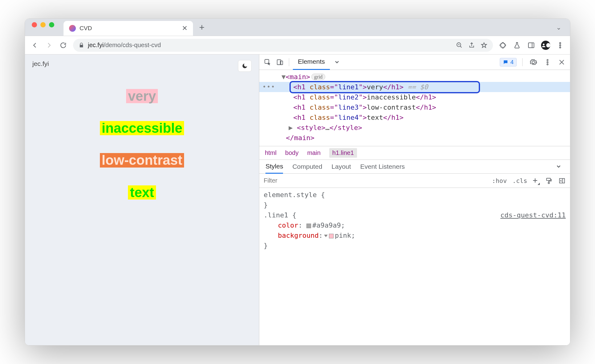 This screenshot has height=364, width=595. I want to click on rule-source-link: cds-quest-cvd:11, so click(533, 215).